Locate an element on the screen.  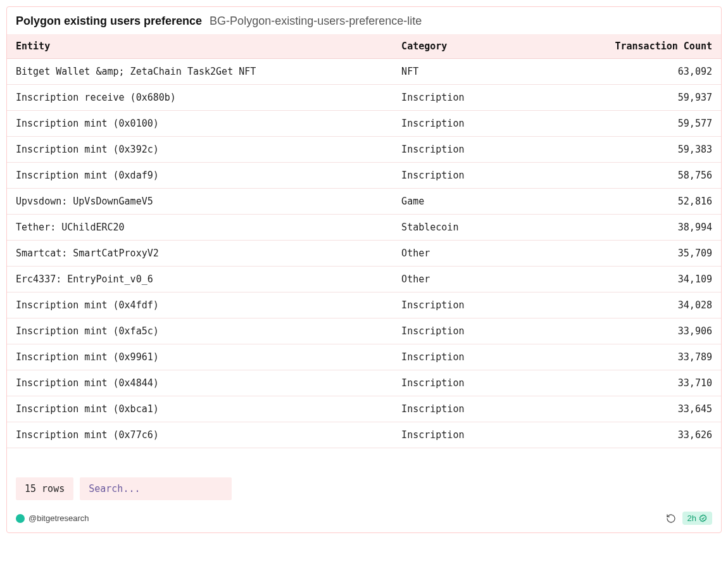
cell-category: Game is located at coordinates (479, 201).